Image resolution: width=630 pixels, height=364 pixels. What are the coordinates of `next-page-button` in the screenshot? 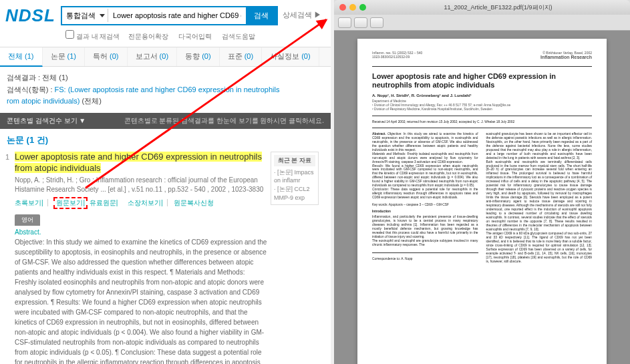 It's located at (361, 23).